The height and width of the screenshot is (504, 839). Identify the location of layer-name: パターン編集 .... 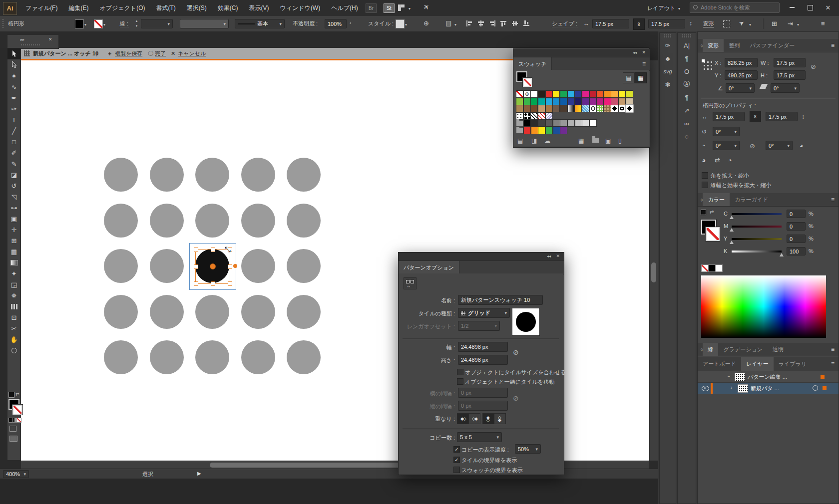
(767, 377).